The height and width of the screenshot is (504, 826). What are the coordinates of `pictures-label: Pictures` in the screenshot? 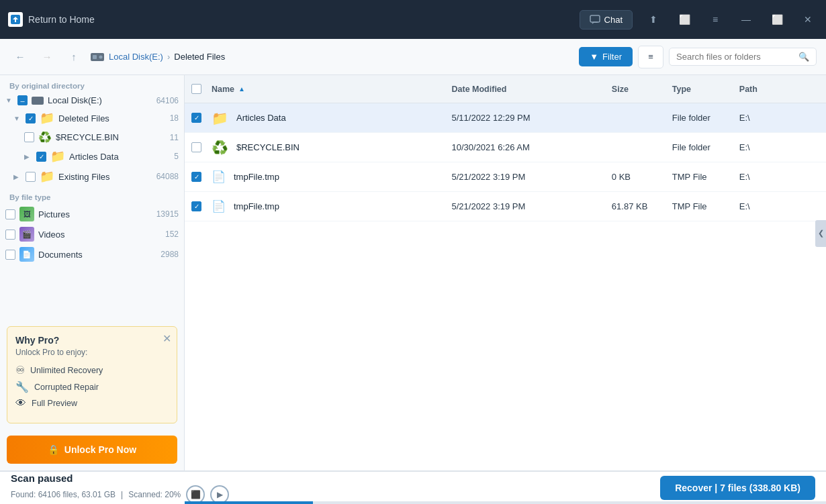 It's located at (54, 215).